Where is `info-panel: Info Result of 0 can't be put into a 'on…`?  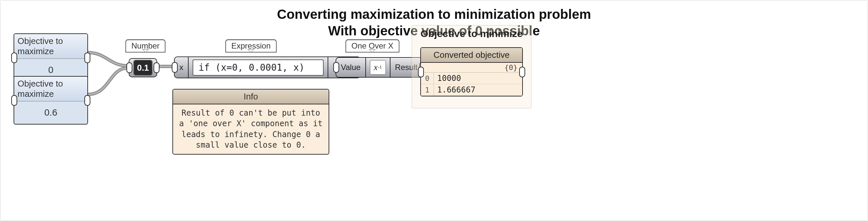 info-panel: Info Result of 0 can't be put into a 'on… is located at coordinates (251, 122).